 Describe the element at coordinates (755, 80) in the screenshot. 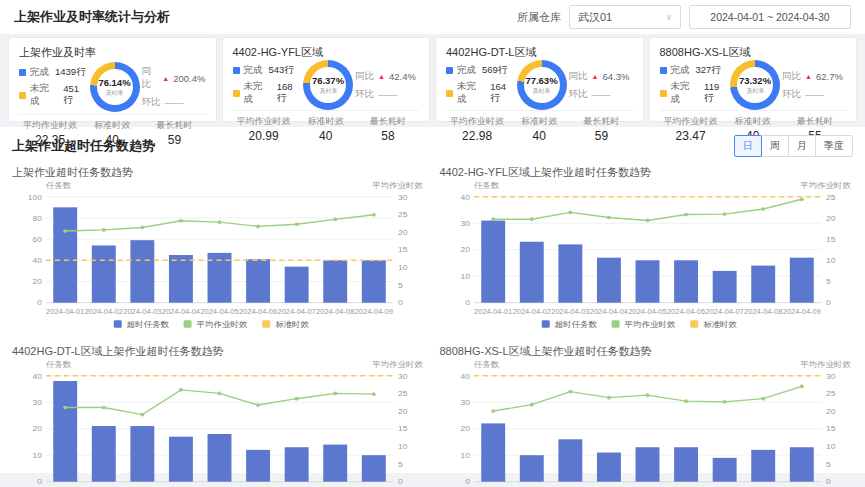

I see `timely-rate-value: 73.32%` at that location.